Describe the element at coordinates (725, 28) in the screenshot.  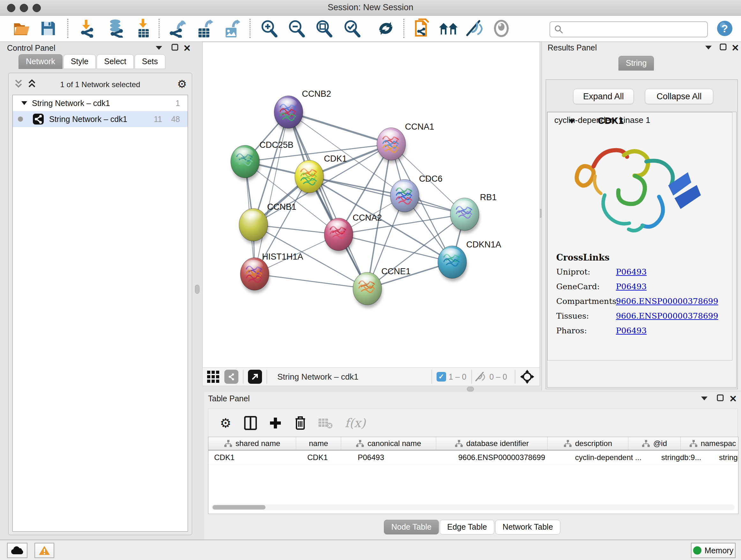
I see `help-icon: ?` at that location.